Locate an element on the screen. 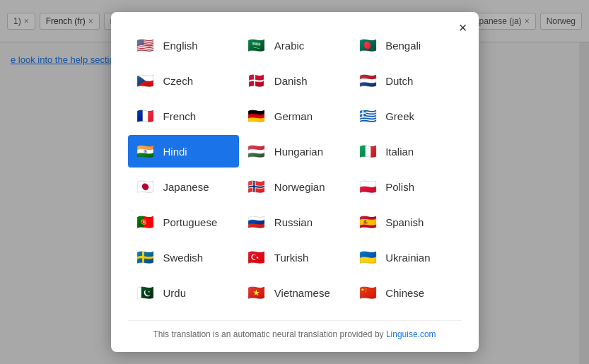 The image size is (589, 364). lang-label-french: French is located at coordinates (180, 116).